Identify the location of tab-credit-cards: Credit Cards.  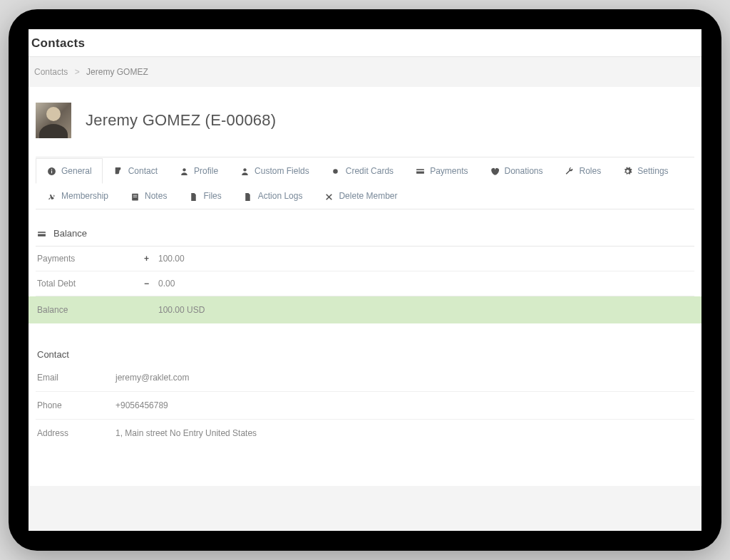
(362, 171).